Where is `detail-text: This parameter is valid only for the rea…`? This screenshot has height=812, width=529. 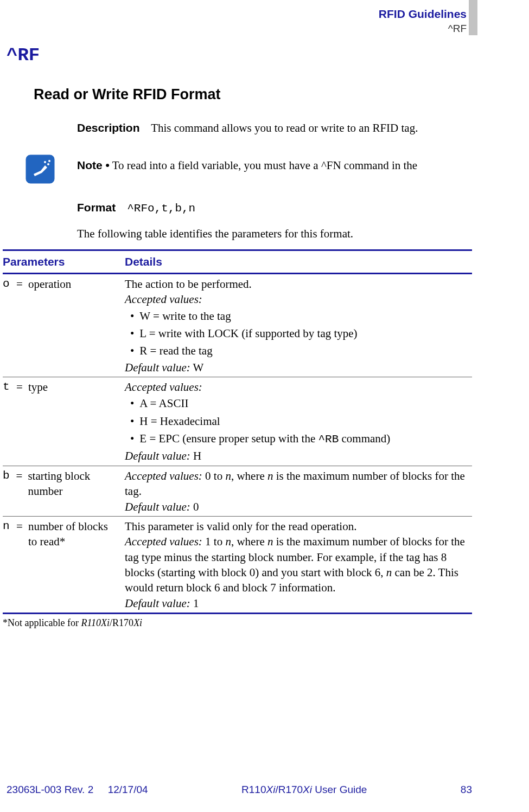 detail-text: This parameter is valid only for the rea… is located at coordinates (298, 526).